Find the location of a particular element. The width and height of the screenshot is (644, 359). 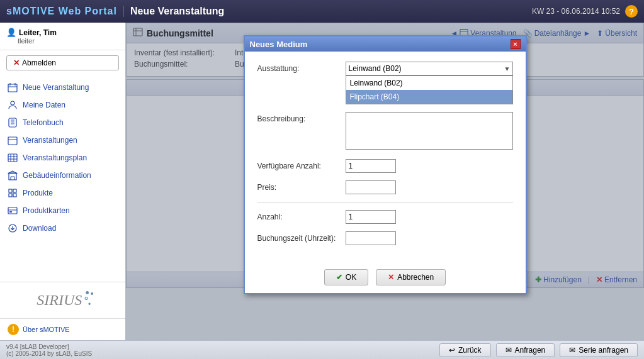

anzahl-label: Anzahl: is located at coordinates (302, 216).